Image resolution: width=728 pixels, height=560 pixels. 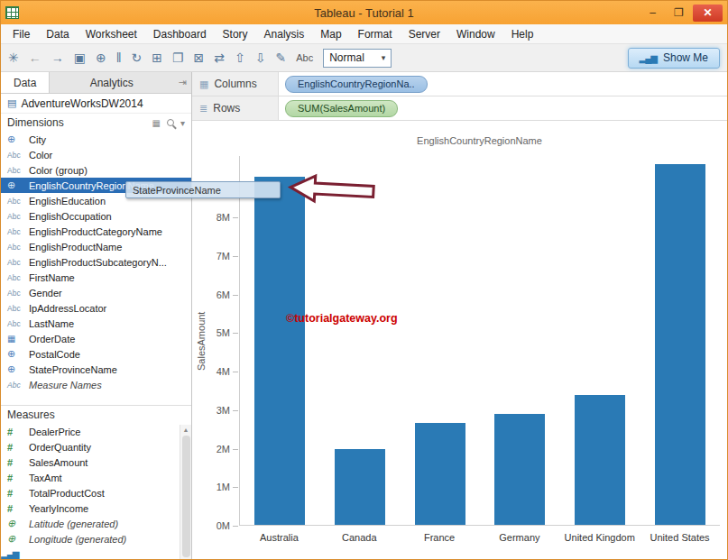 What do you see at coordinates (96, 478) in the screenshot?
I see `measure-item: #TaxAmt` at bounding box center [96, 478].